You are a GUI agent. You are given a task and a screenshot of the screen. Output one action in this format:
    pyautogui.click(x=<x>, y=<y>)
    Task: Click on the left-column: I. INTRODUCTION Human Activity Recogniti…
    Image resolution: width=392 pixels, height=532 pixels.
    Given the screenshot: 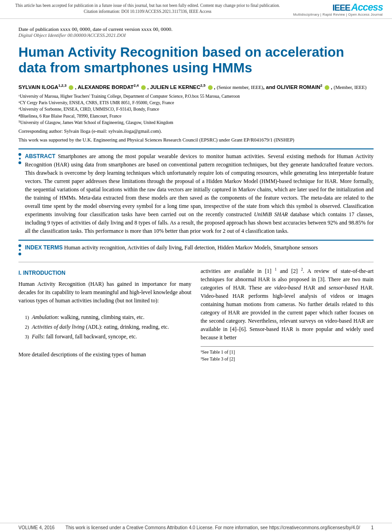 What is the action you would take?
    pyautogui.click(x=105, y=314)
    